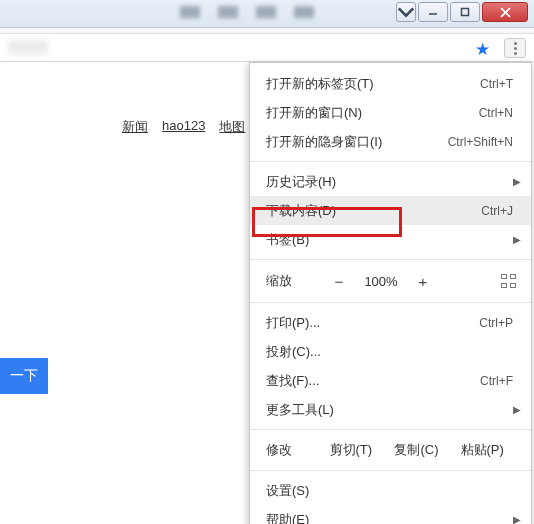 The image size is (534, 524). I want to click on menu-new-window: 打开新的窗口(N)Ctrl+N, so click(390, 112).